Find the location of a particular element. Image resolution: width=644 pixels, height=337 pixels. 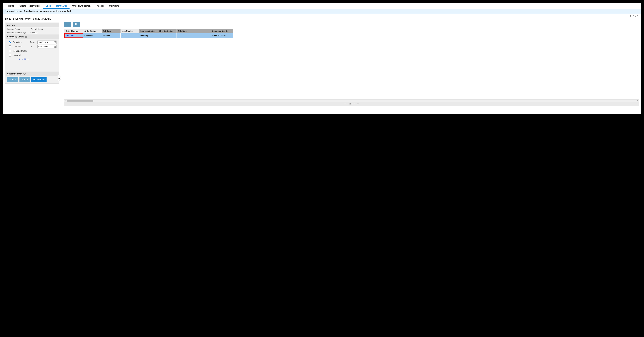

col-line-number: Line Number is located at coordinates (130, 31).